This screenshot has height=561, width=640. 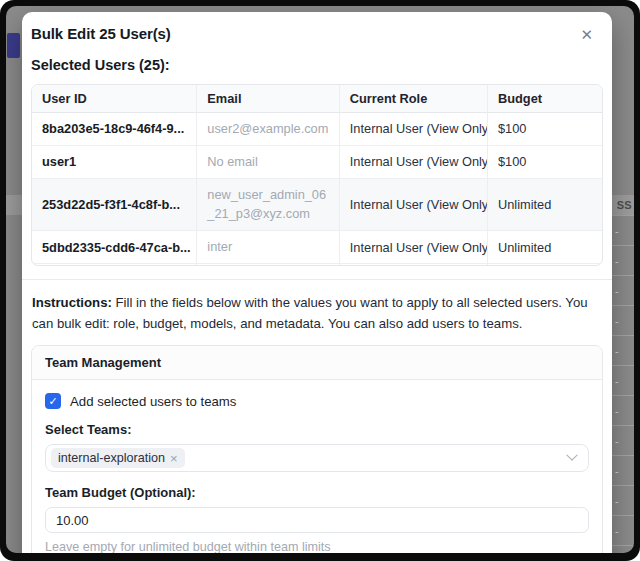 What do you see at coordinates (317, 130) in the screenshot?
I see `table-row: 8ba203e5-18c9-46f4-9... user2@example.co…` at bounding box center [317, 130].